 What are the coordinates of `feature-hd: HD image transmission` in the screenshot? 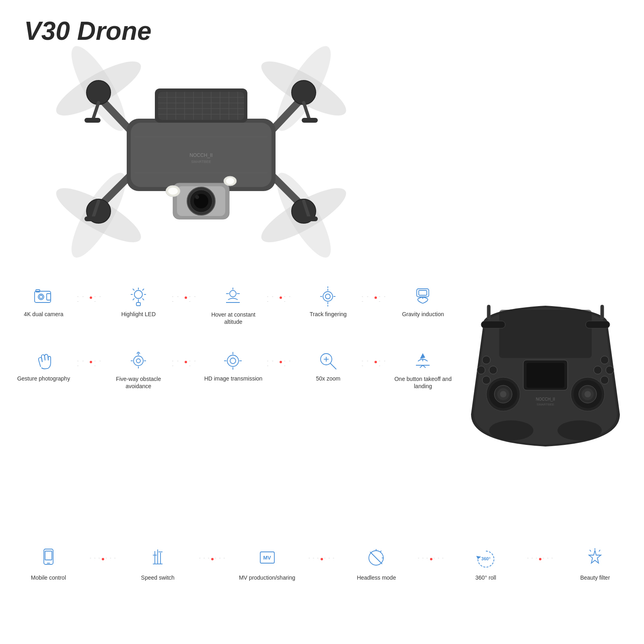 It's located at (233, 366).